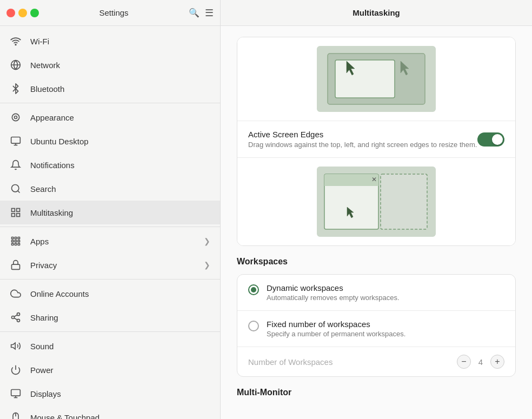  Describe the element at coordinates (110, 212) in the screenshot. I see `sidebar-item-multitasking: Multitasking` at that location.